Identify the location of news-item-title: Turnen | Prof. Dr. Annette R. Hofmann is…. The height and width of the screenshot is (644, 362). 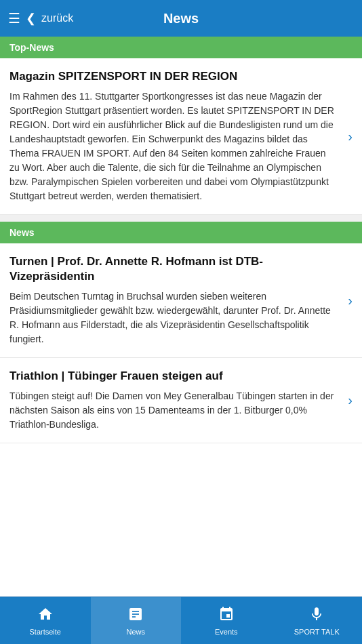
(172, 269).